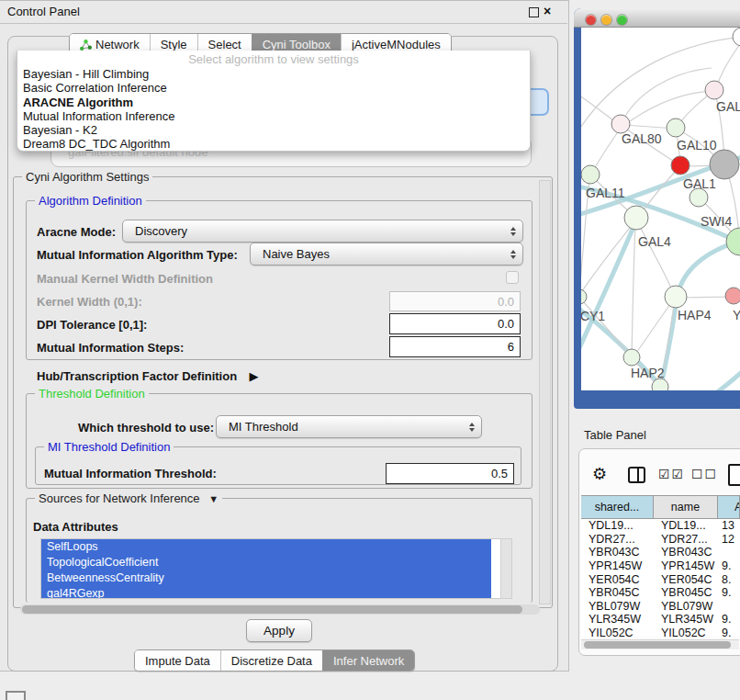 This screenshot has height=700, width=740. I want to click on control-panel-title: Control Panel, so click(44, 11).